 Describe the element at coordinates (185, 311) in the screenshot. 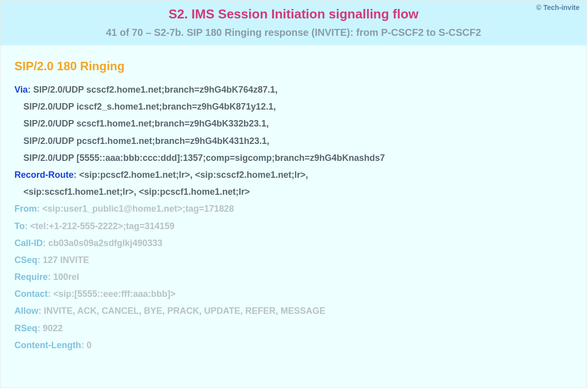

I see `allow-value: INVITE, ACK, CANCEL, BYE, PRACK, UPDATE,…` at that location.